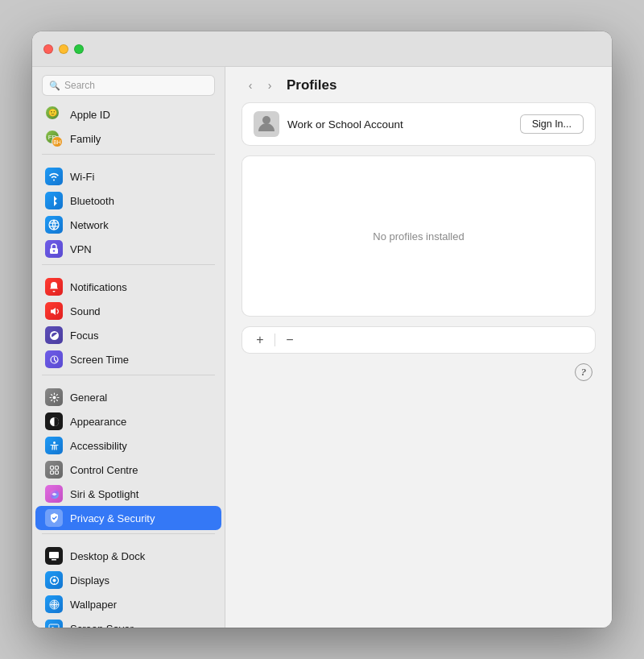 Image resolution: width=644 pixels, height=659 pixels. Describe the element at coordinates (54, 139) in the screenshot. I see `family-avatar: FR BH` at that location.